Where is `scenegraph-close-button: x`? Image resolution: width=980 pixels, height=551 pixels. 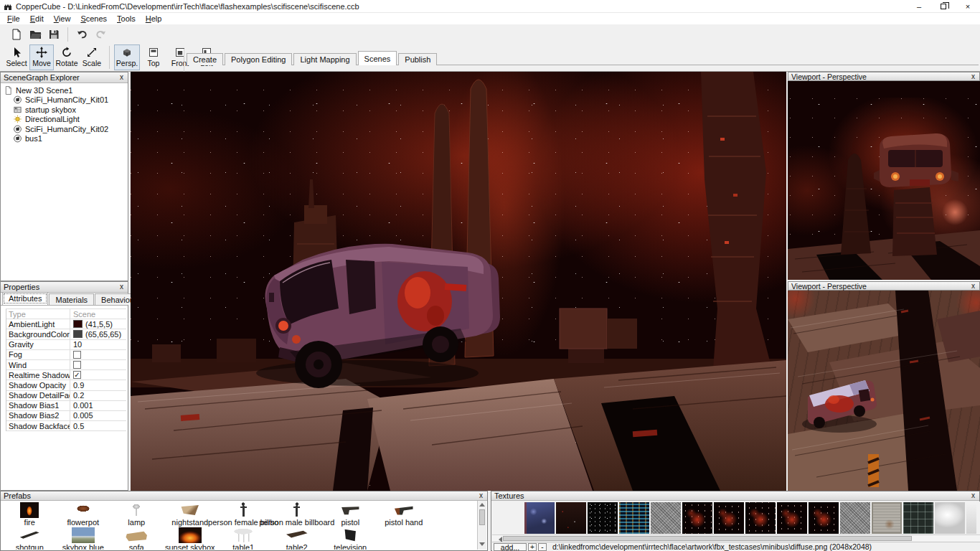
scenegraph-close-button: x is located at coordinates (122, 77).